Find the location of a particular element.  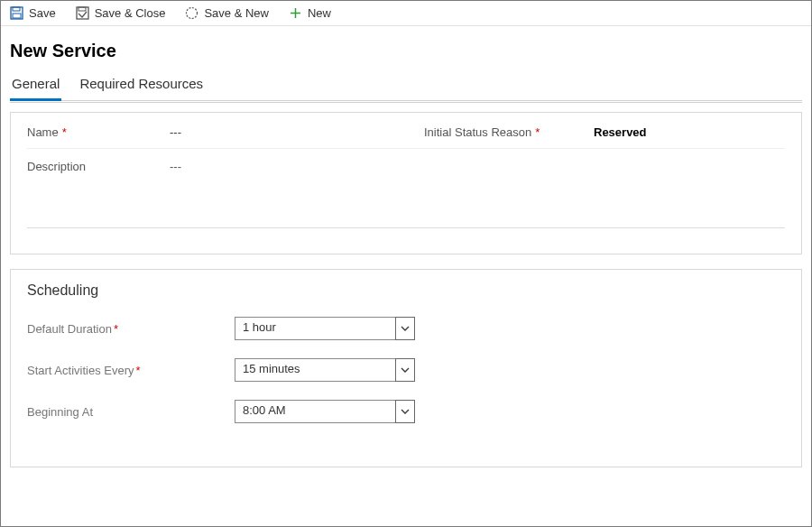

default-duration-label: Default Duration* is located at coordinates (131, 328).